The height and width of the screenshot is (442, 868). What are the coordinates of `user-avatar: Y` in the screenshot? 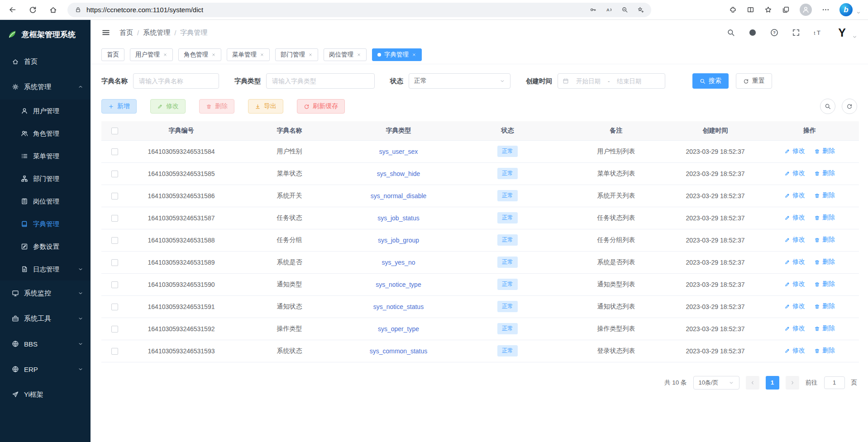 It's located at (842, 33).